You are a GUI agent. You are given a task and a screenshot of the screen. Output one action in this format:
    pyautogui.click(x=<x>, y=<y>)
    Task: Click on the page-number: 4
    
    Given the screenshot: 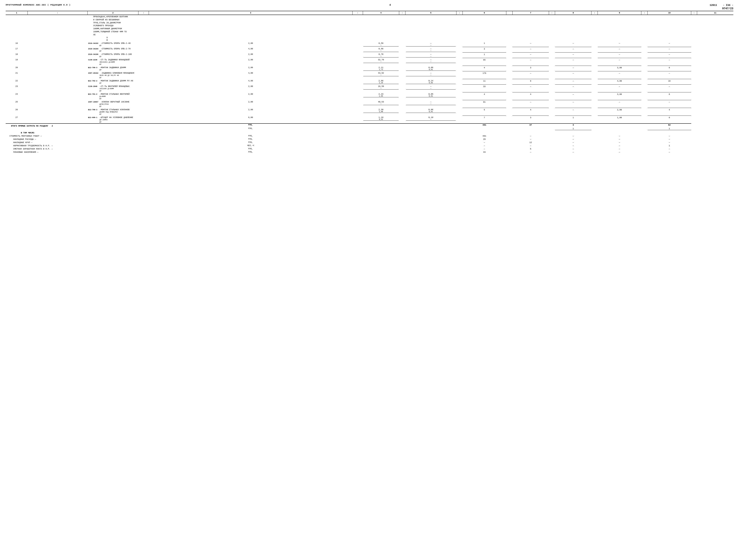 What is the action you would take?
    pyautogui.click(x=390, y=5)
    